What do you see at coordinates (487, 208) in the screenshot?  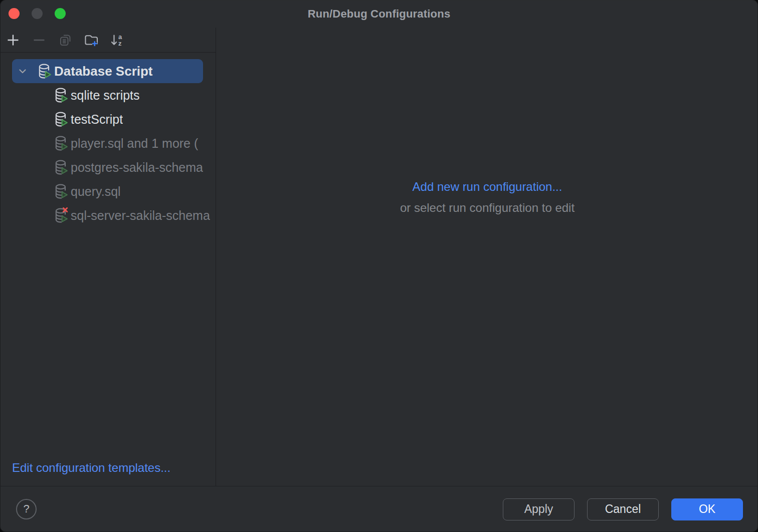 I see `empty-state-hint: or select run configuration to edit` at bounding box center [487, 208].